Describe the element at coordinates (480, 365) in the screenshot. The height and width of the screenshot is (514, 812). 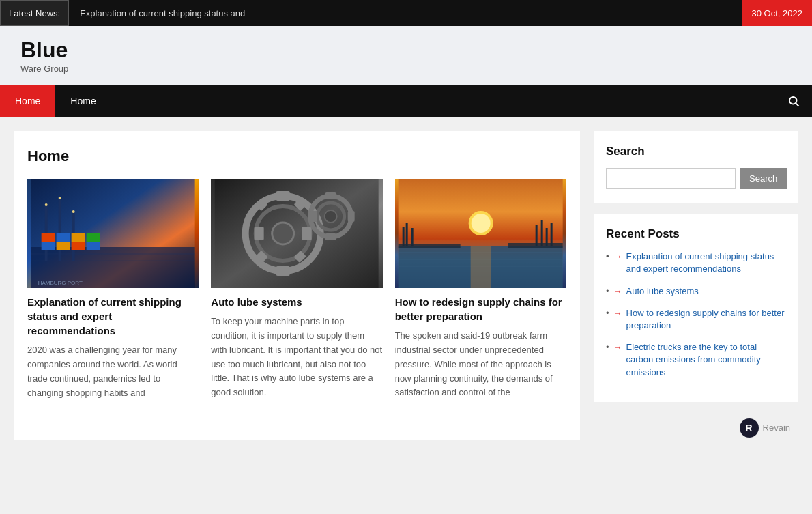
I see `article-excerpt-3: The spoken and said-19 outbreak farm ind…` at that location.